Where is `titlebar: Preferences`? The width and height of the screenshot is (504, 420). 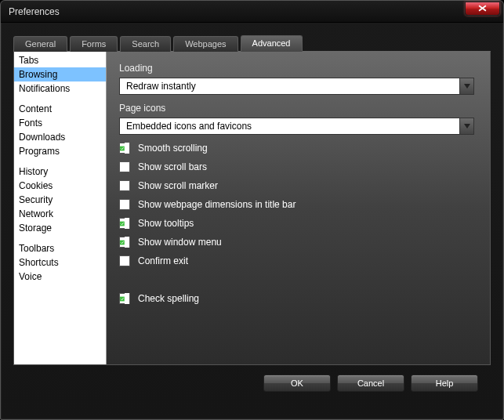 titlebar: Preferences is located at coordinates (252, 12).